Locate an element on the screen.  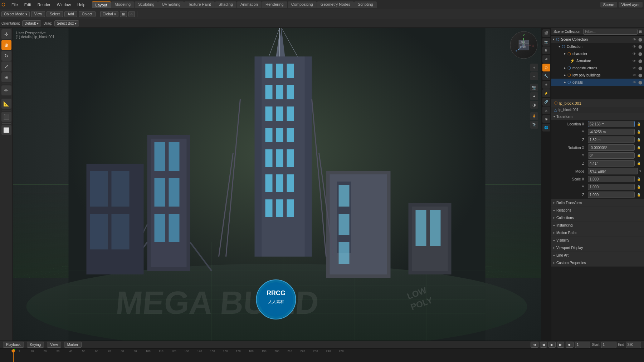
details-eye: 👁 is located at coordinates (634, 82).